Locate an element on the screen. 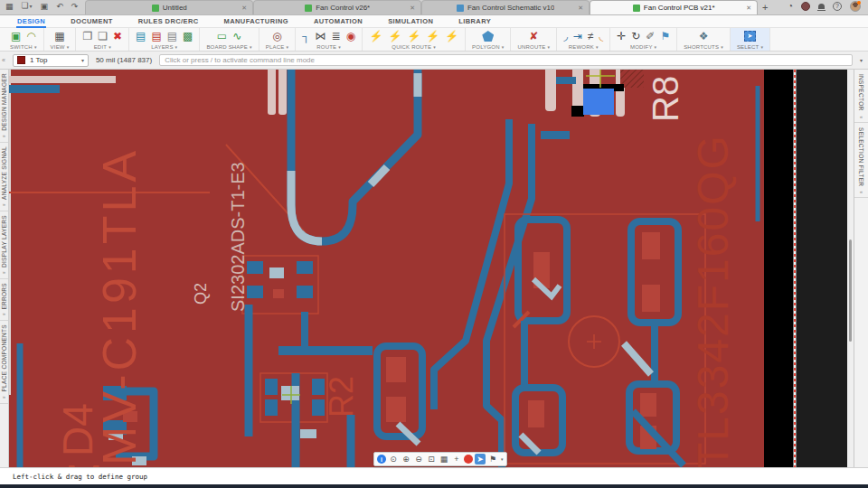  pcb-view-icon: ▣ is located at coordinates (16, 36).